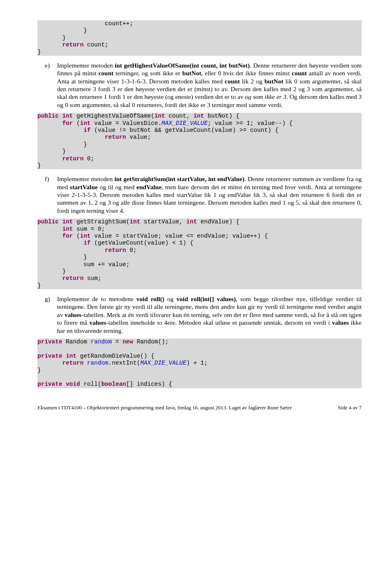 Image resolution: width=391 pixels, height=588 pixels. What do you see at coordinates (50, 299) in the screenshot?
I see `list-letter-g: g)` at bounding box center [50, 299].